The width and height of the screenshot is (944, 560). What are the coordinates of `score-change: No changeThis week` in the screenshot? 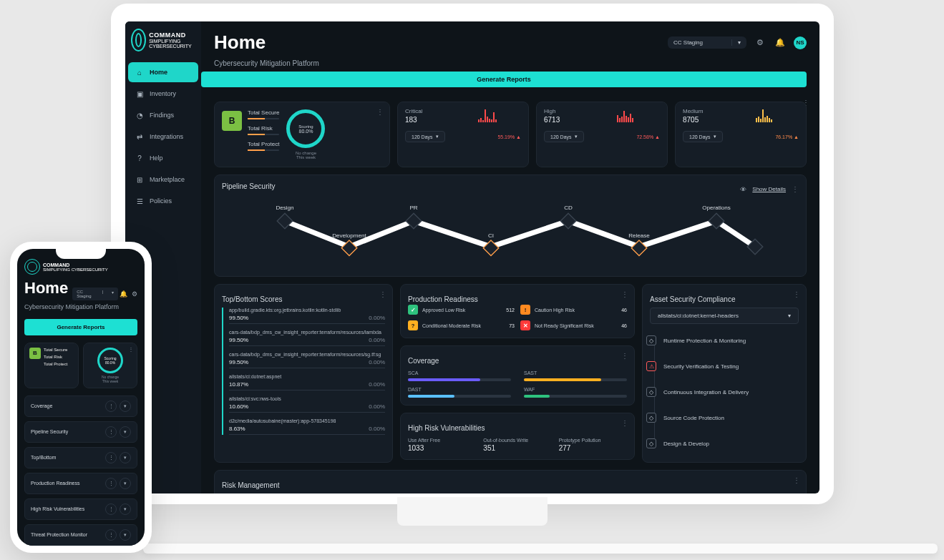 It's located at (306, 155).